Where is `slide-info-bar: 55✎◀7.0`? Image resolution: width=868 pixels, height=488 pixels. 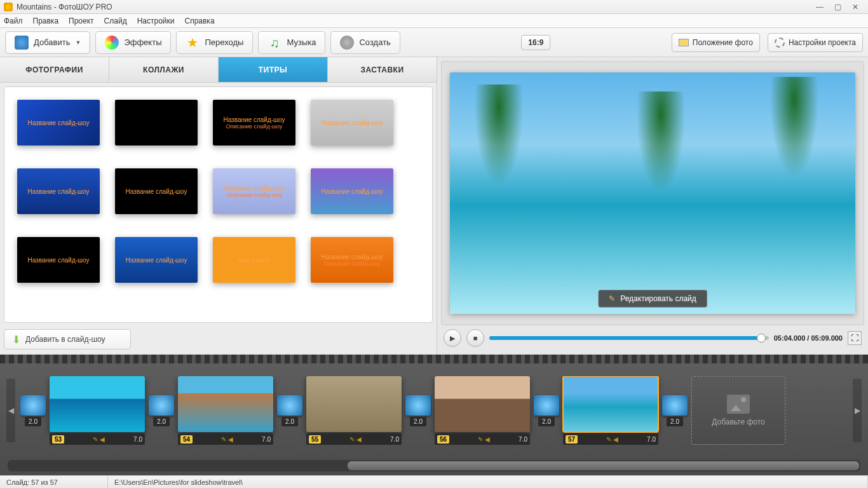 slide-info-bar: 55✎◀7.0 is located at coordinates (354, 439).